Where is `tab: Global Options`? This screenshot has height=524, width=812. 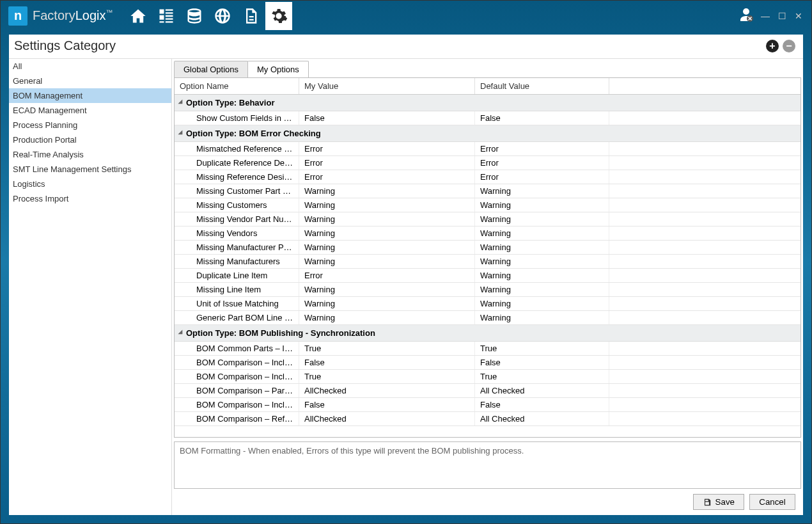
tab: Global Options is located at coordinates (211, 69).